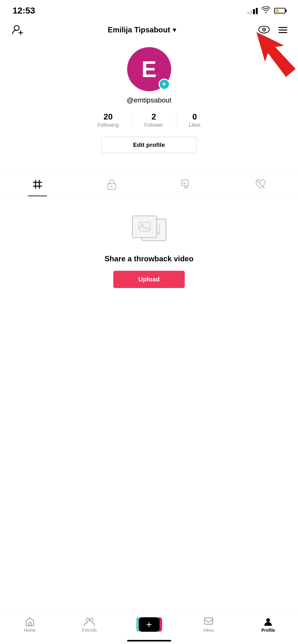  Describe the element at coordinates (268, 625) in the screenshot. I see `nav-profile: Profile` at that location.